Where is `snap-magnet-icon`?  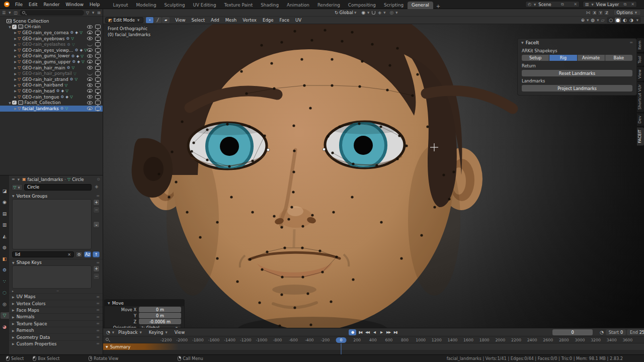 snap-magnet-icon is located at coordinates (373, 13).